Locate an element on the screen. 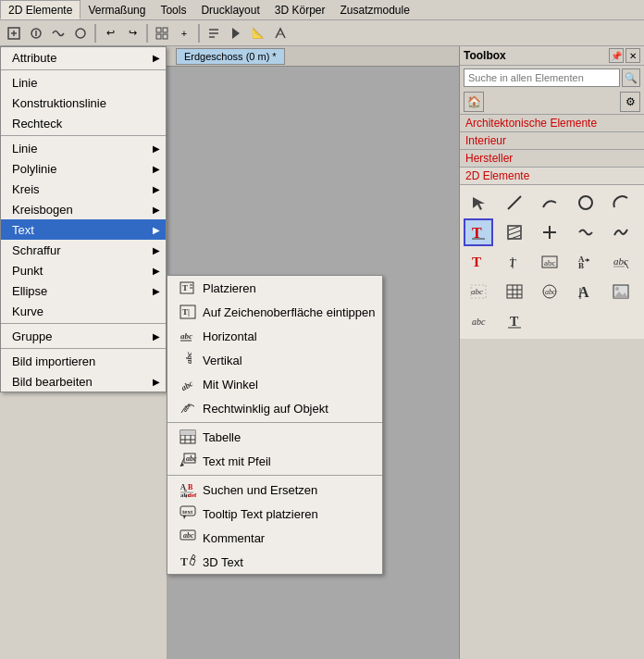 Image resolution: width=644 pixels, height=659 pixels. submenu-rechtwinklig: abc Rechtwinklig auf Objekt is located at coordinates (275, 408).